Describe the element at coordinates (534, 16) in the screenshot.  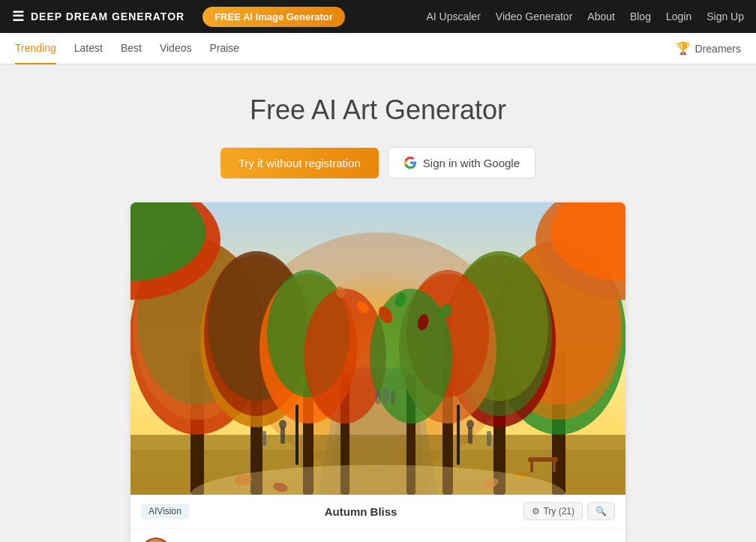
I see `nav-video-generator: Video Generator` at that location.